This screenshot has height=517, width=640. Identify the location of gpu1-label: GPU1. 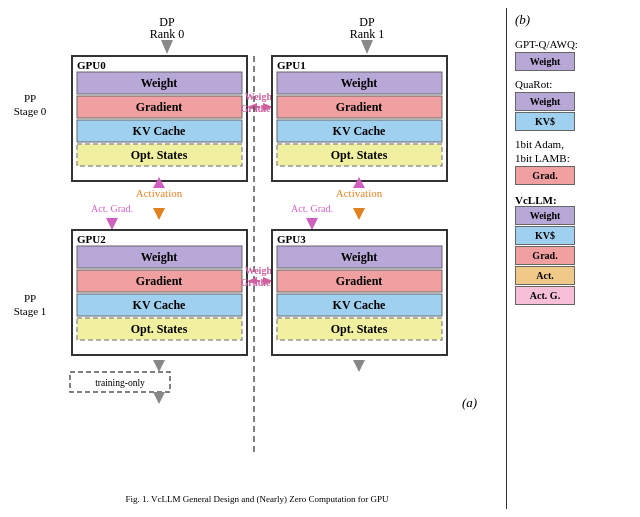
(292, 65).